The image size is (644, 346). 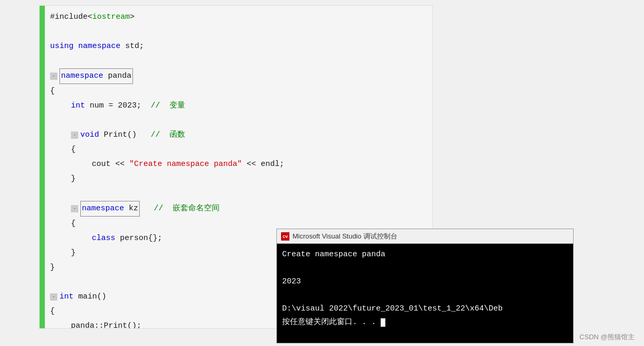 What do you see at coordinates (383, 323) in the screenshot?
I see `cursor` at bounding box center [383, 323].